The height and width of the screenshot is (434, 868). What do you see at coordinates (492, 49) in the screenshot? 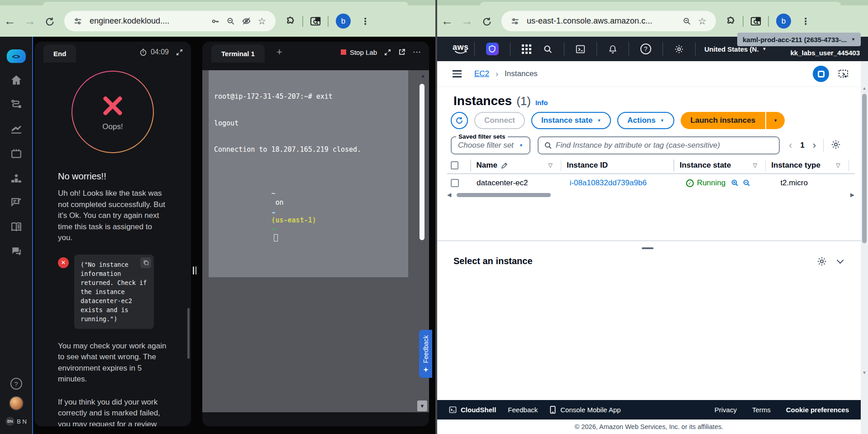
I see `console-app-icon` at bounding box center [492, 49].